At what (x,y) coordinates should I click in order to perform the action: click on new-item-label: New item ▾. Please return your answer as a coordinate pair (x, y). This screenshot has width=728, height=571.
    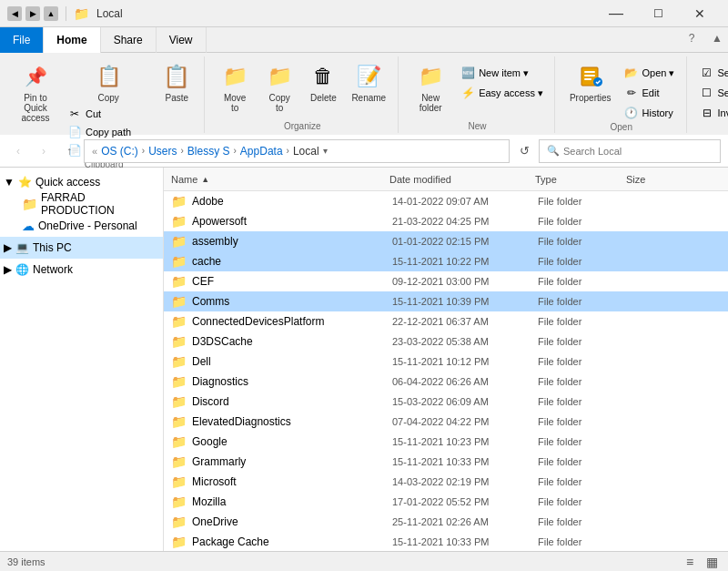
    Looking at the image, I should click on (504, 73).